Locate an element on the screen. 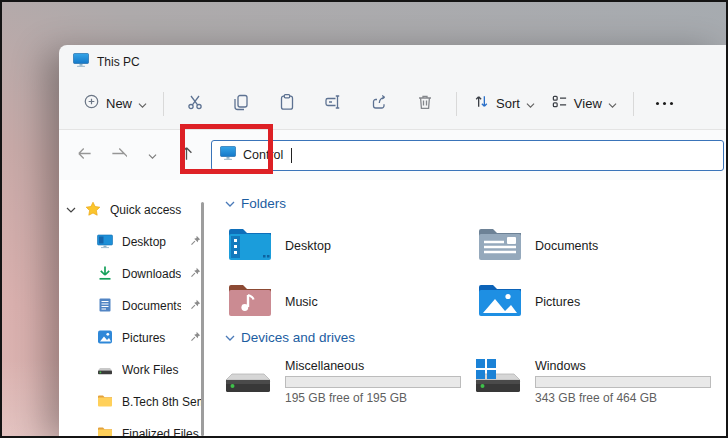 Image resolution: width=728 pixels, height=438 pixels. sidebar-item-documents: Documents is located at coordinates (133, 306).